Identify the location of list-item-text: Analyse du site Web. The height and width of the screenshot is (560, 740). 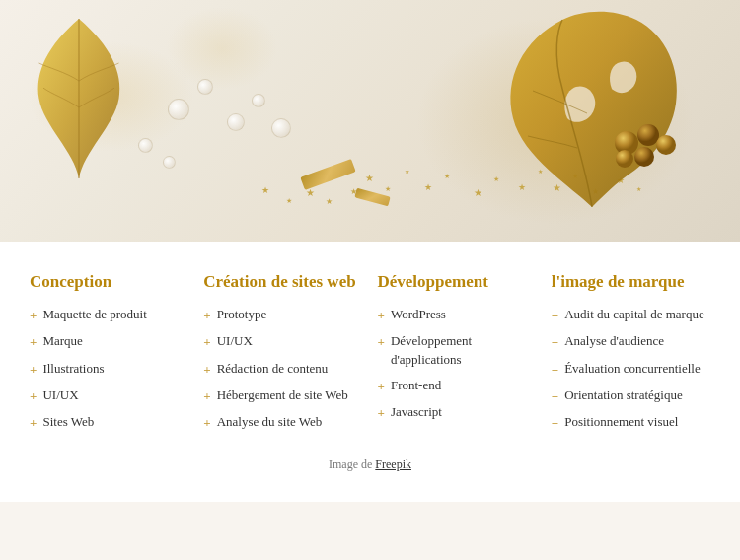
(270, 422).